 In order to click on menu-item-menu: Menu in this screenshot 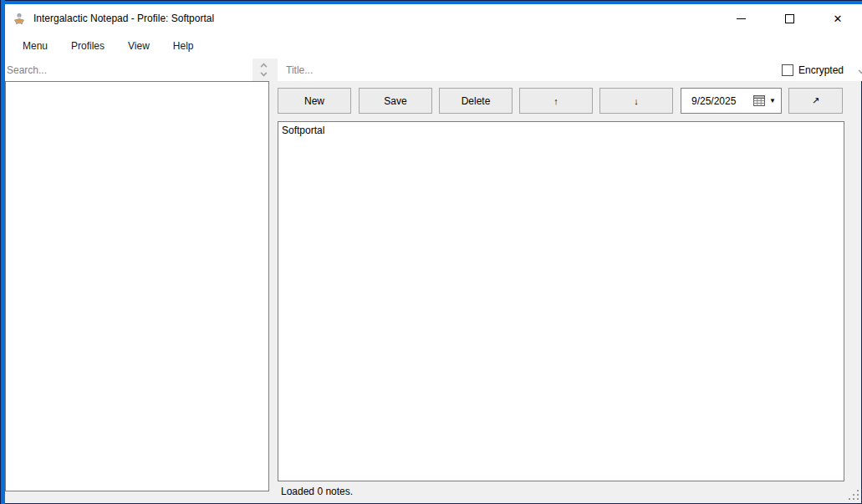, I will do `click(35, 46)`.